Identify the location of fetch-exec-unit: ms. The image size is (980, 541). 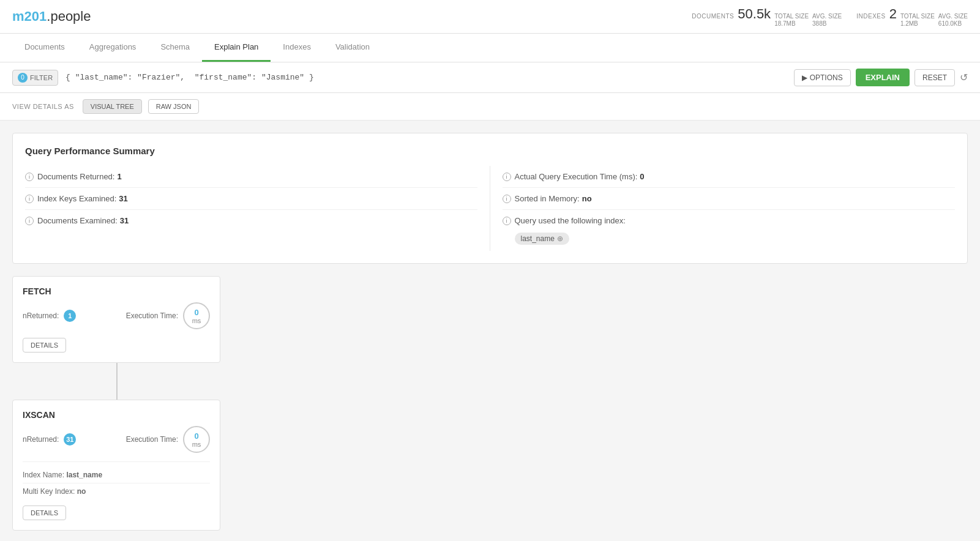
(197, 321).